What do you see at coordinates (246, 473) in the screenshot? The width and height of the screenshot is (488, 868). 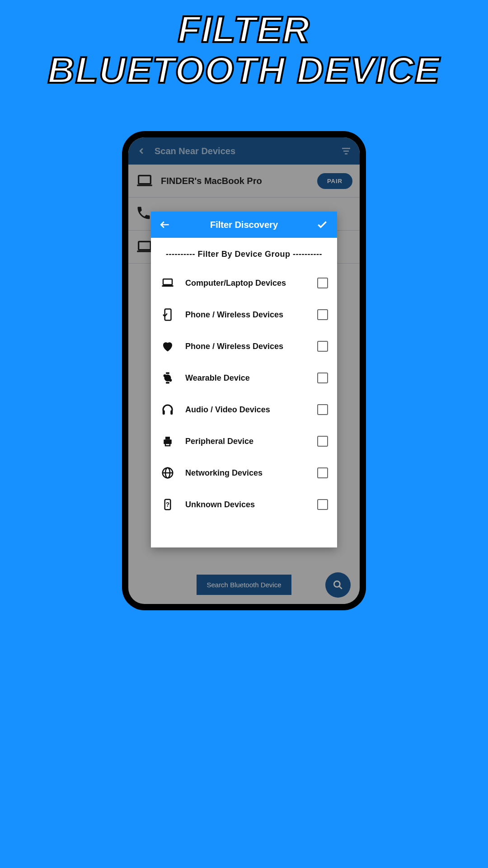 I see `filter-option-label: Networking Devices` at bounding box center [246, 473].